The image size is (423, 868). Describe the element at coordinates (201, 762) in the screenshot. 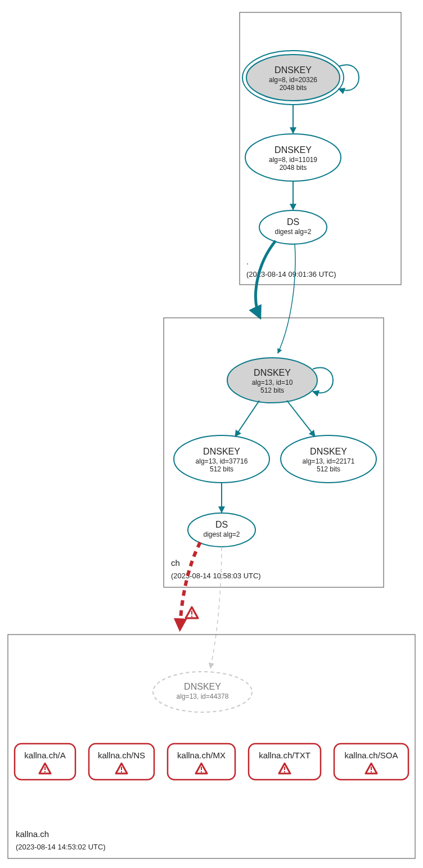

I see `rrset-mx: kallna.ch/MX` at that location.